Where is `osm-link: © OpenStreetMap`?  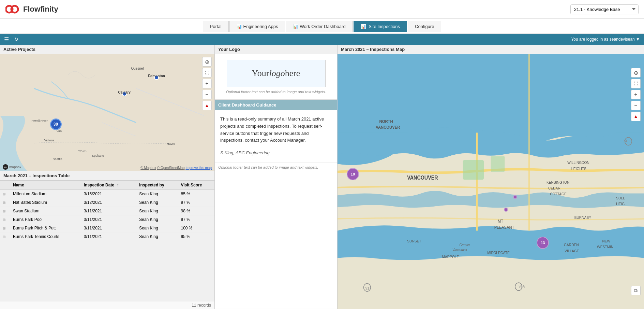
osm-link: © OpenStreetMap is located at coordinates (171, 168).